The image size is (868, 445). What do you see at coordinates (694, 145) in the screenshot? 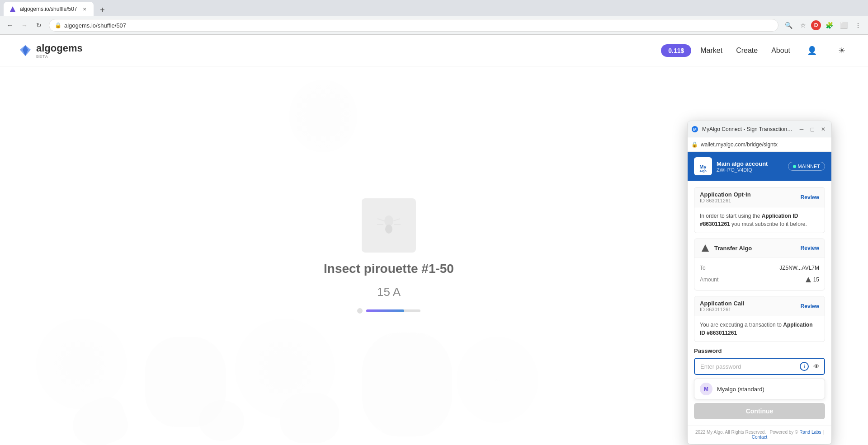
I see `modal-lock-icon: 🔒` at bounding box center [694, 145].